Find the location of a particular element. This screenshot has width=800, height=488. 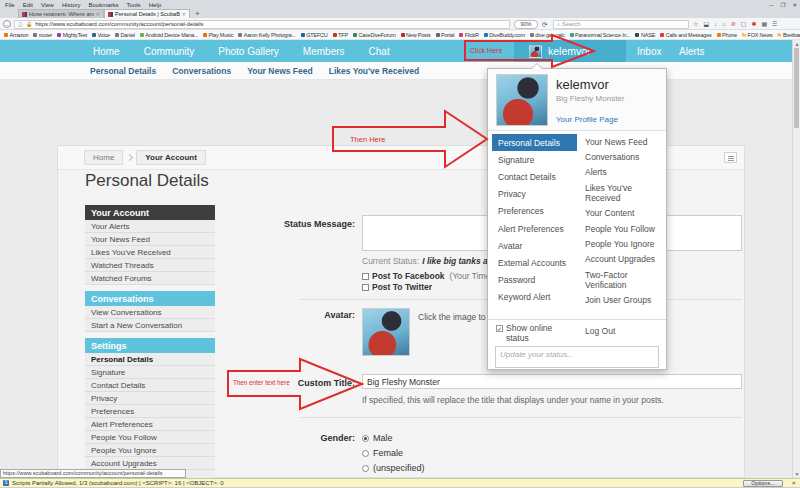

toolbar-icon: ⊘ is located at coordinates (734, 24).